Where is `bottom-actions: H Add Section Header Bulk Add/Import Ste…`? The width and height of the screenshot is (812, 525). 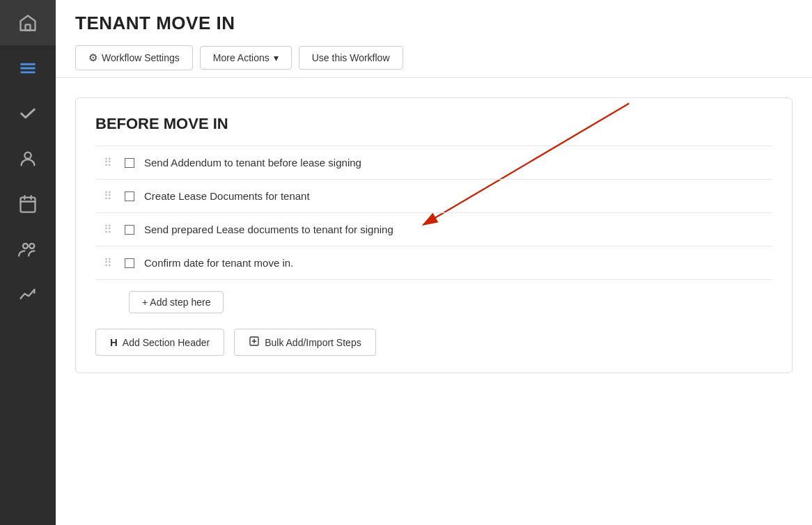
bottom-actions: H Add Section Header Bulk Add/Import Ste… is located at coordinates (434, 343).